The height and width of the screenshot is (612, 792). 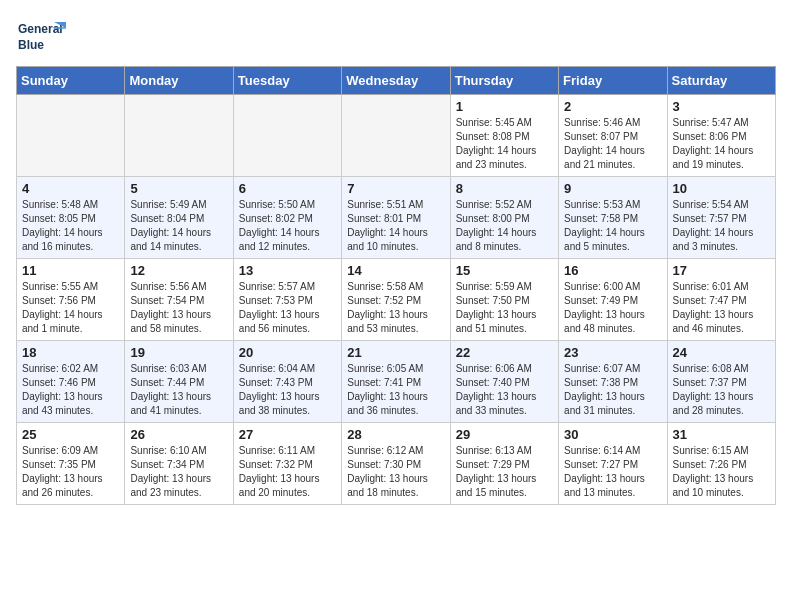 What do you see at coordinates (504, 472) in the screenshot?
I see `day-info: Sunrise: 6:13 AM Sunset: 7:29 PM Dayligh…` at bounding box center [504, 472].